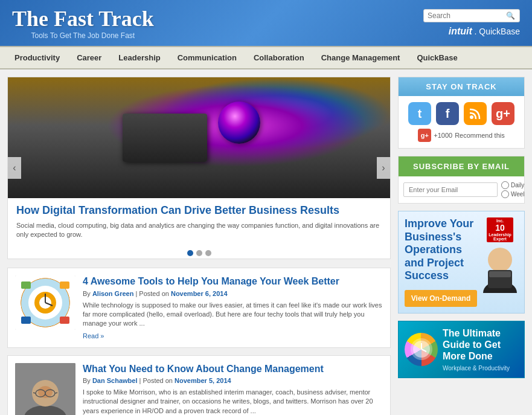 The image size is (532, 415). What do you see at coordinates (233, 401) in the screenshot?
I see `article-excerpt-2: I spoke to Mike Morrison, who is an esta…` at bounding box center [233, 401].